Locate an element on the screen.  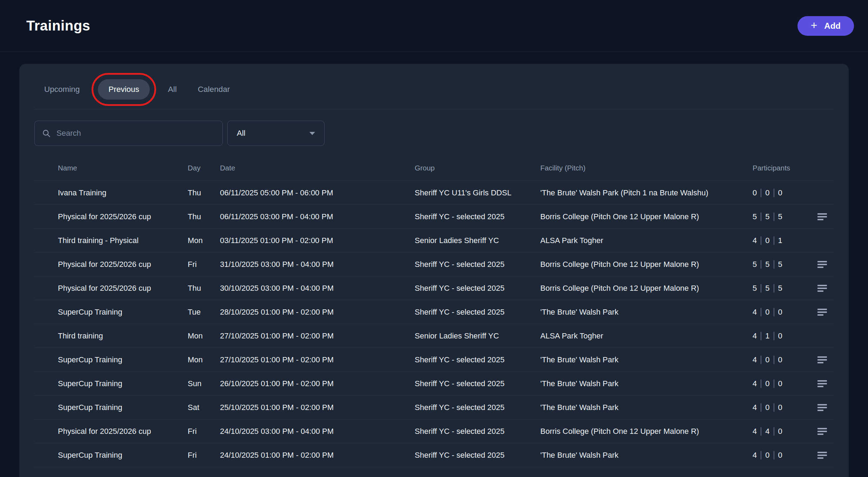
cell-name: Ivana Training is located at coordinates (111, 193).